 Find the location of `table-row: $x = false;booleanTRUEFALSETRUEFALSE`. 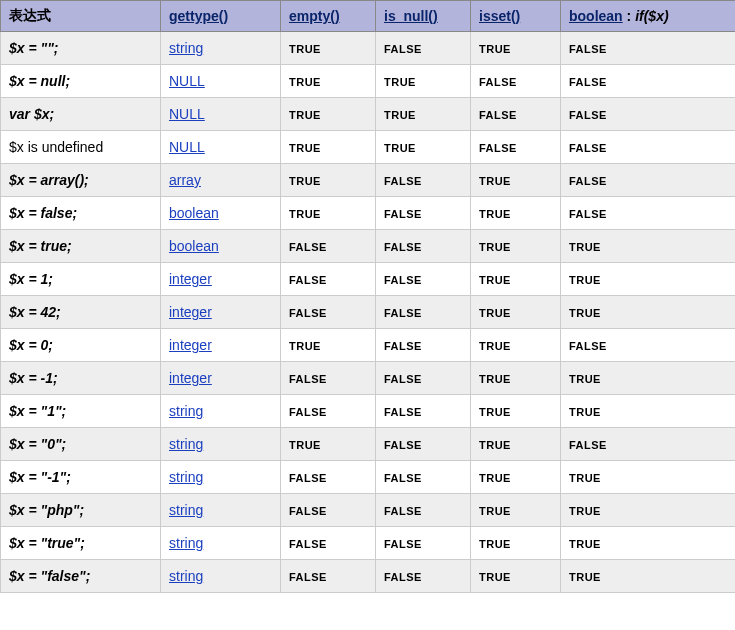

table-row: $x = false;booleanTRUEFALSETRUEFALSE is located at coordinates (368, 214).